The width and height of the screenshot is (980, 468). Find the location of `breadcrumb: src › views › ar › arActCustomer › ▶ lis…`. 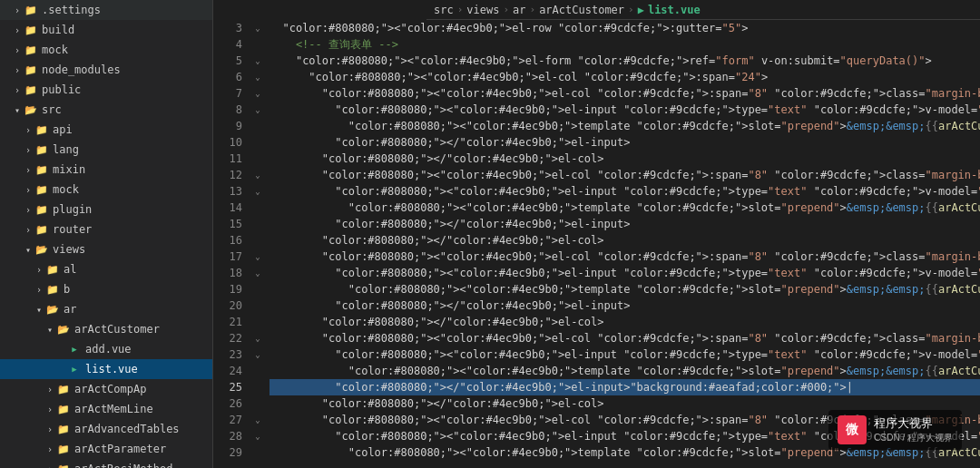

breadcrumb: src › views › ar › arActCustomer › ▶ lis… is located at coordinates (703, 10).